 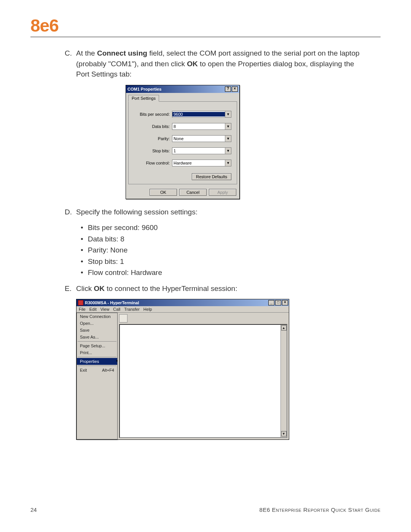 What do you see at coordinates (97, 361) in the screenshot?
I see `menu-item-properties: Properties ↖` at bounding box center [97, 361].